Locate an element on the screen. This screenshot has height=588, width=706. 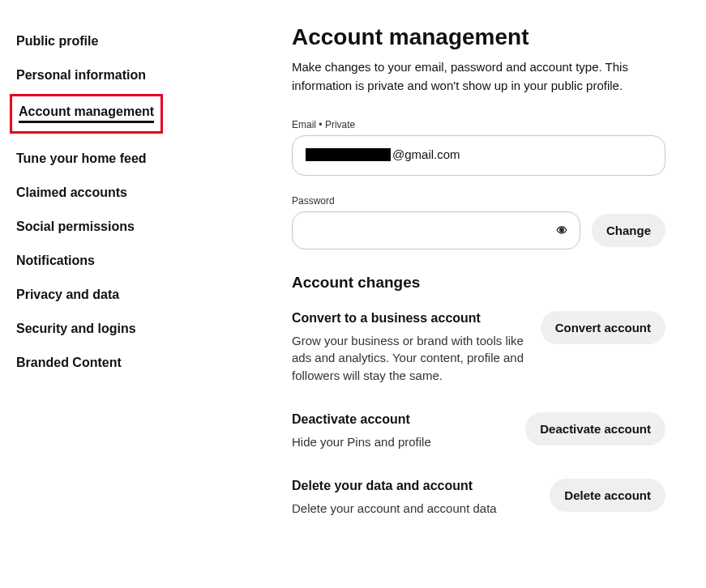
password-field is located at coordinates (436, 230).